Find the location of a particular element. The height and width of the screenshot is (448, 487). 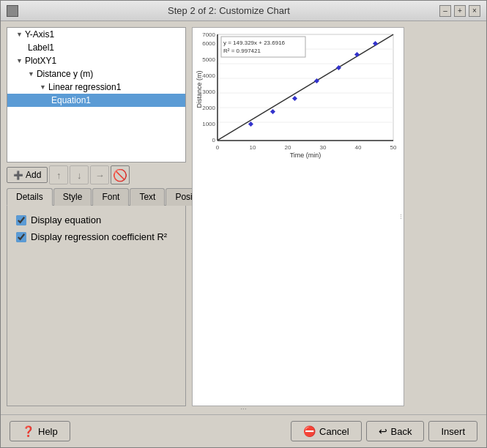

title-buttons: – + × is located at coordinates (460, 11).